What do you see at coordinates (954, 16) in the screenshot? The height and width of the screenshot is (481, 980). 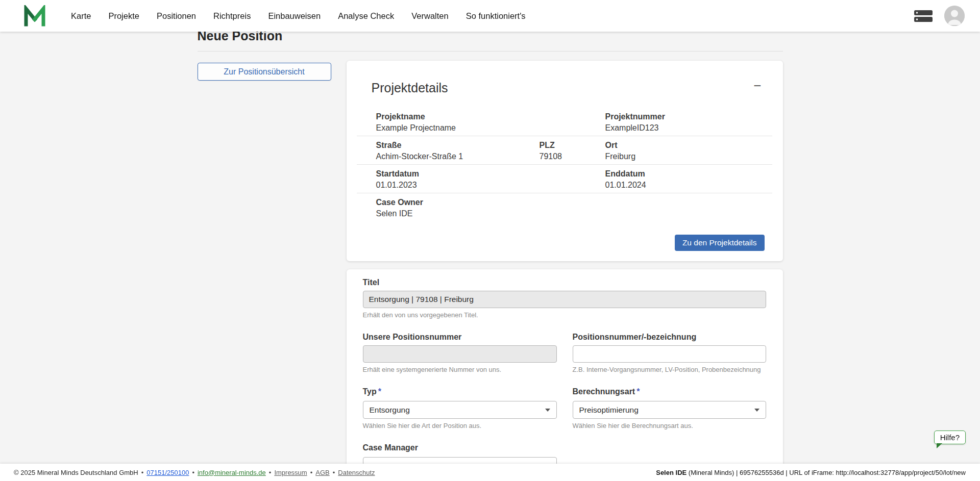 I see `user-avatar-icon` at bounding box center [954, 16].